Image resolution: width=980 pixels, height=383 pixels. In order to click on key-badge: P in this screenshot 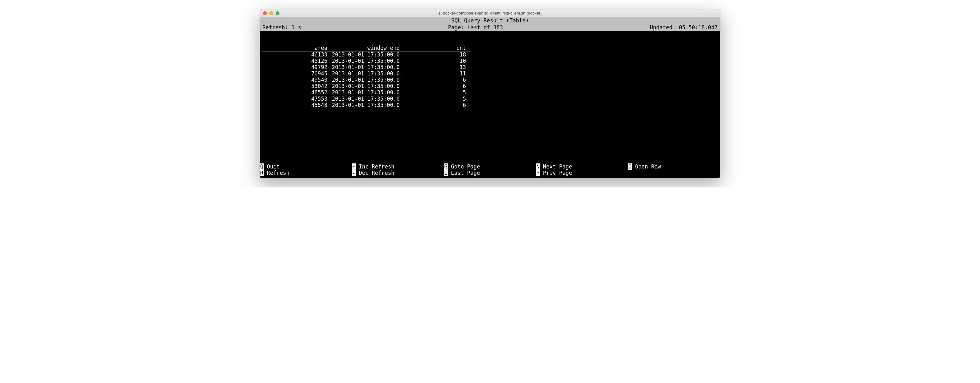, I will do `click(538, 173)`.